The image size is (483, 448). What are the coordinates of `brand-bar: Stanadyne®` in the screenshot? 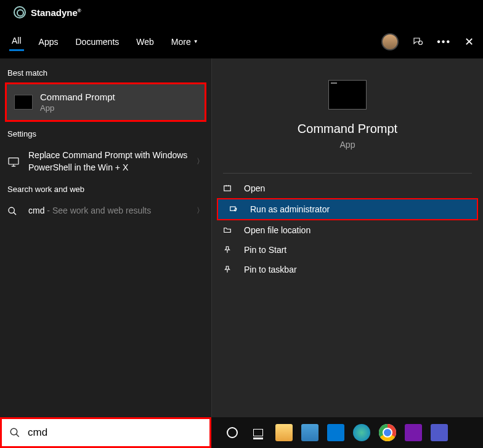 It's located at (242, 12).